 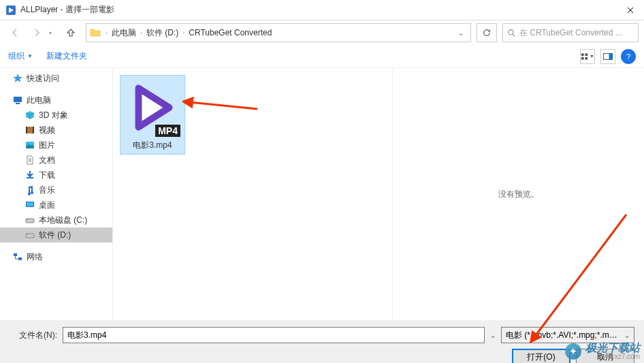 What do you see at coordinates (56, 130) in the screenshot?
I see `sidebar-videos: 视频` at bounding box center [56, 130].